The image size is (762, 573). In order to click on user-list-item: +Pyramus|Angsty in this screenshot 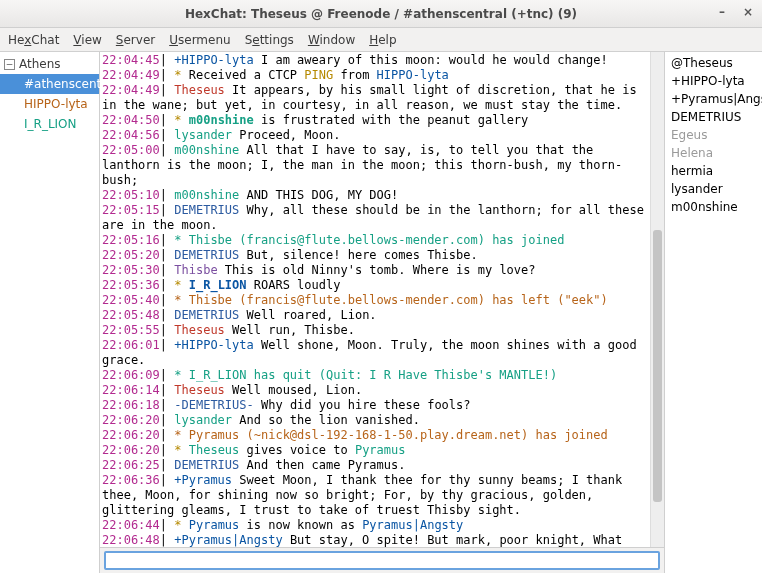, I will do `click(714, 99)`.